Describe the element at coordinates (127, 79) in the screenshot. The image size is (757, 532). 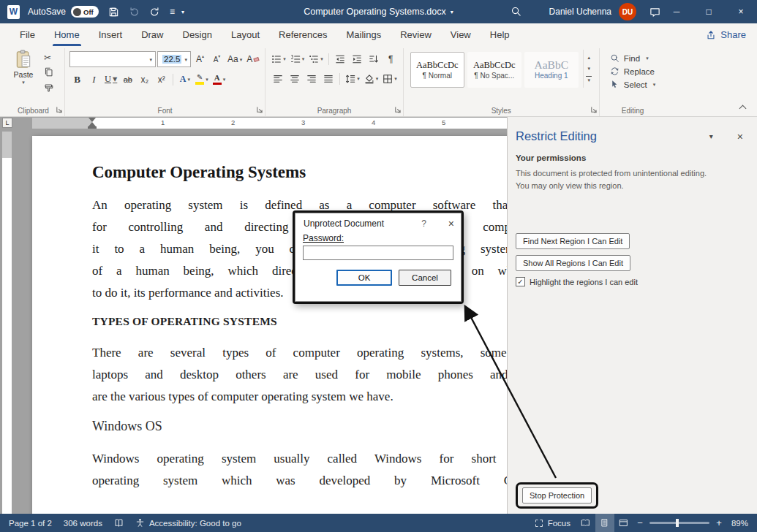
I see `strikethrough-button: ab` at that location.